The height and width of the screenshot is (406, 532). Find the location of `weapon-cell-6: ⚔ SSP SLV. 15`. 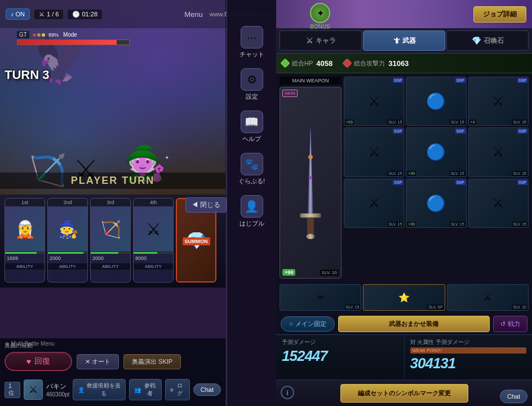

weapon-cell-6: ⚔ SSP SLV. 15 is located at coordinates (374, 203).